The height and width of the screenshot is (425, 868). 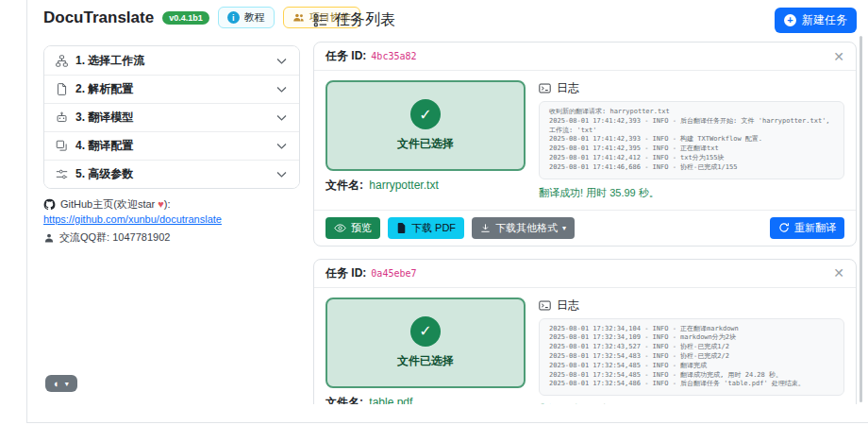 I want to click on new-task-button-label: 新建任务, so click(x=825, y=21).